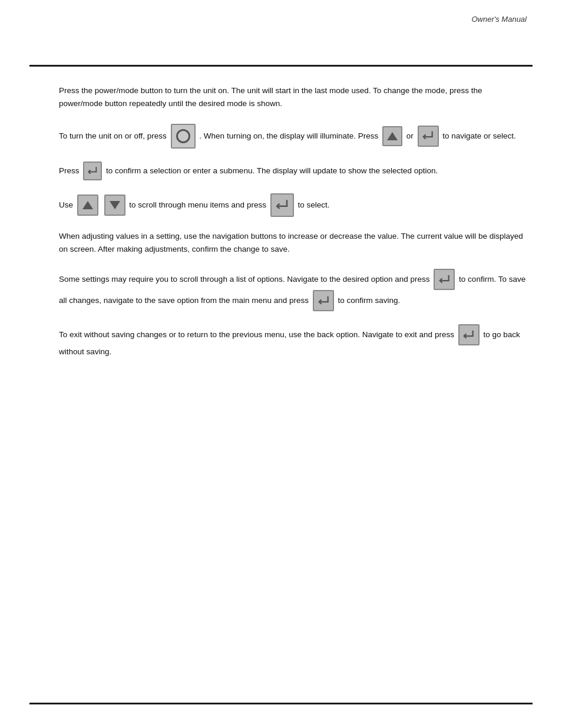  What do you see at coordinates (293, 290) in the screenshot?
I see `section-6: Some settings may require you to scroll …` at bounding box center [293, 290].